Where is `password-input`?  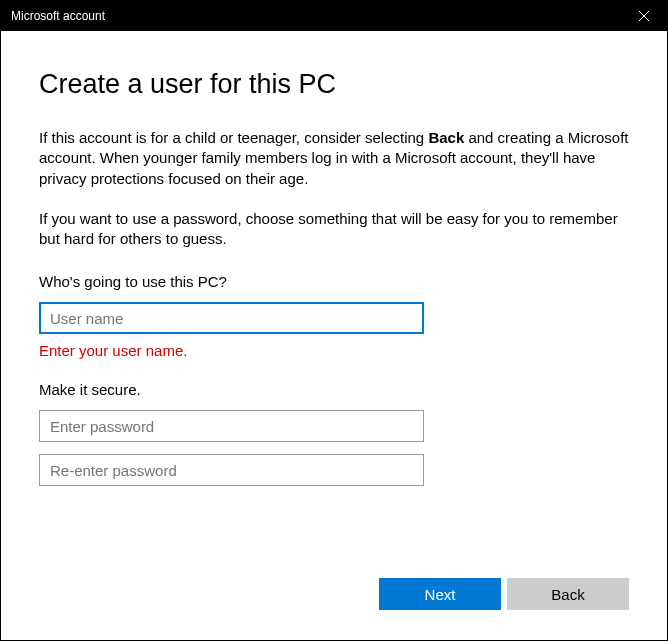
password-input is located at coordinates (232, 426).